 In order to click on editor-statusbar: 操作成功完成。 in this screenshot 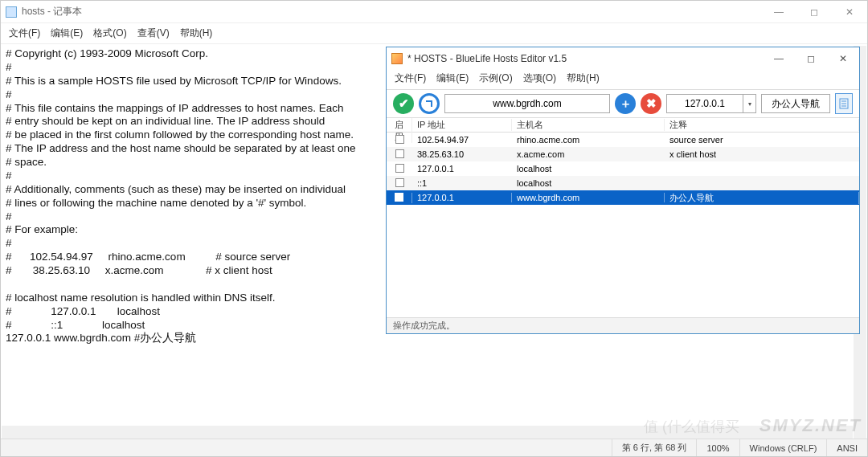, I will do `click(623, 325)`.